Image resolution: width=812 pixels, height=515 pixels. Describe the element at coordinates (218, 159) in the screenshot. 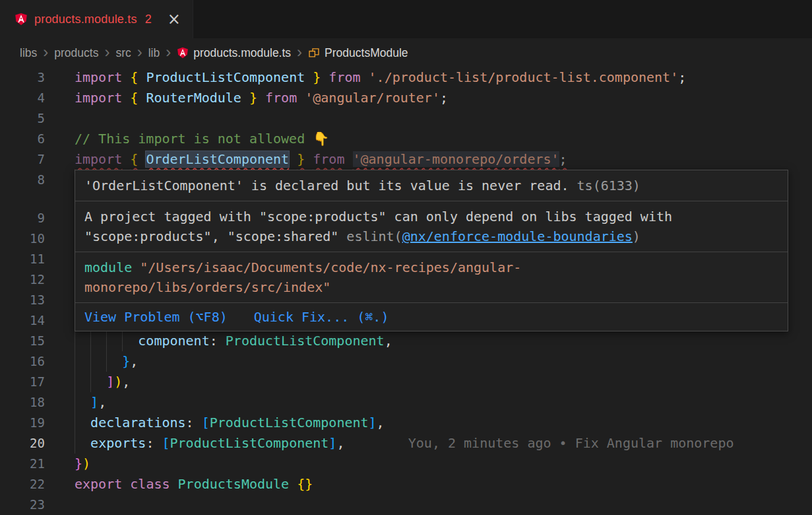

I see `code-token: OrderListComponent` at that location.